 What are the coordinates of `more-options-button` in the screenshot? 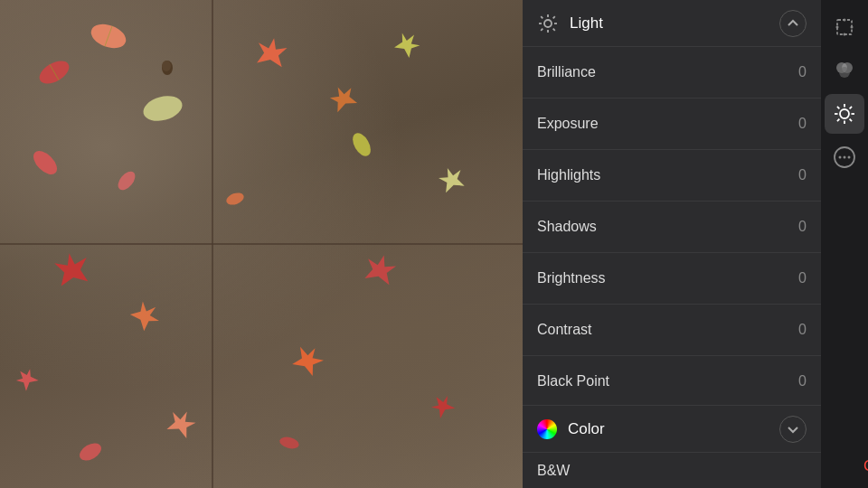 It's located at (844, 157).